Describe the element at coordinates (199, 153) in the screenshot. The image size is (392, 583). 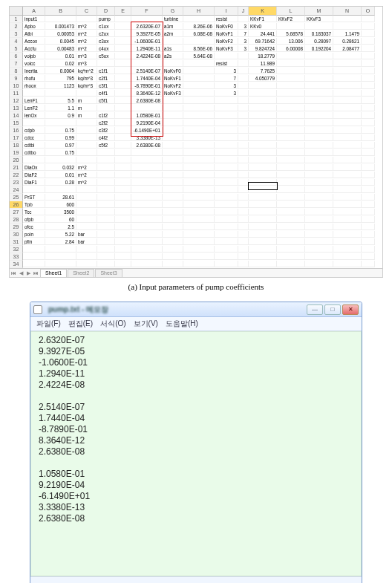
I see `cell-H19` at that location.